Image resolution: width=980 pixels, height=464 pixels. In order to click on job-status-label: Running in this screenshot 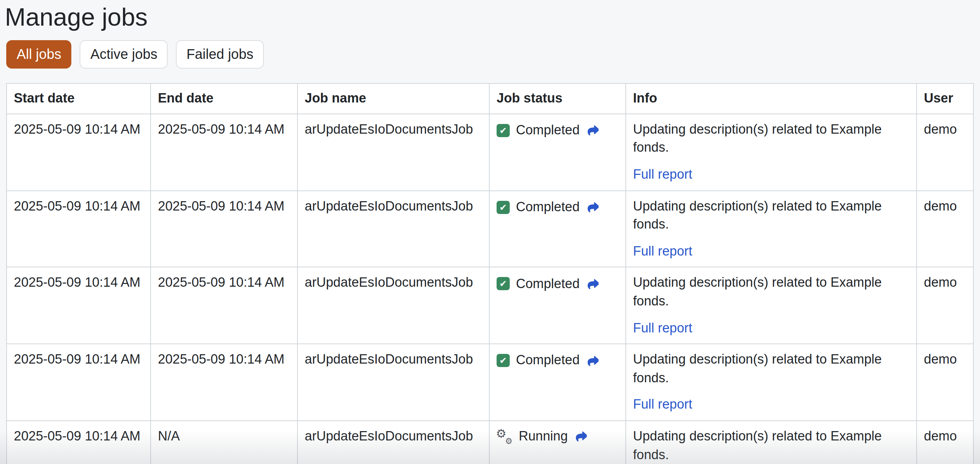, I will do `click(543, 437)`.